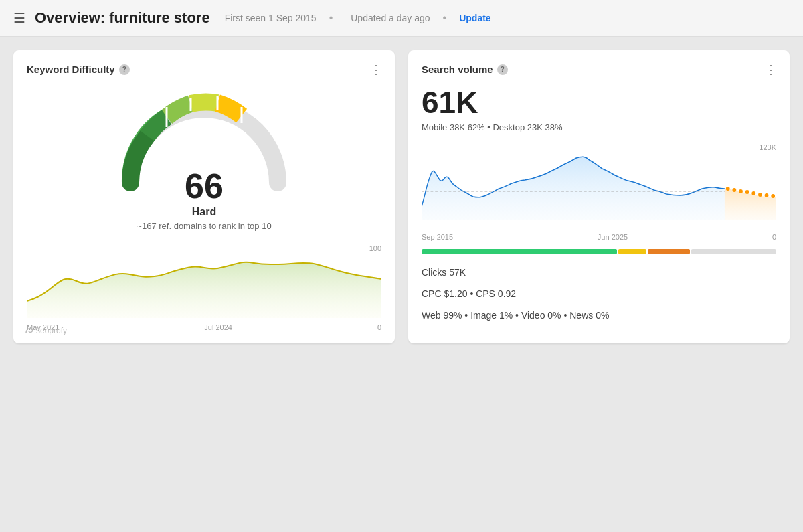  I want to click on kd-title-text: Keyword Difficulty, so click(71, 70).